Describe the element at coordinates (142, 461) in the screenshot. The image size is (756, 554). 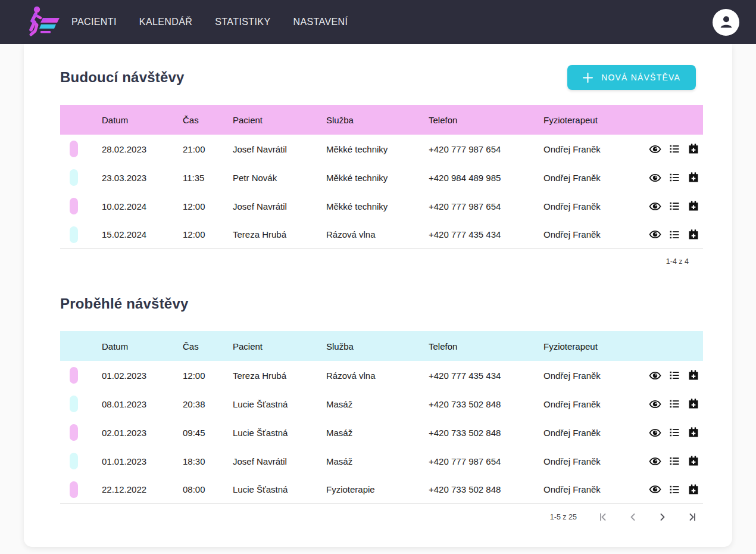
I see `cell-date: 01.01.2023` at that location.